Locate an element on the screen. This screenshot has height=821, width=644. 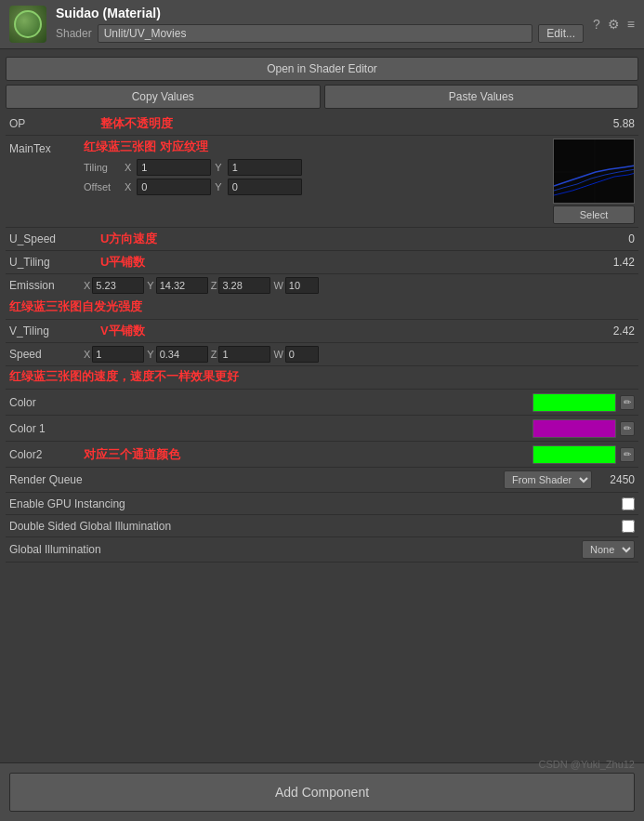
settings-icon: ⚙ is located at coordinates (613, 24).